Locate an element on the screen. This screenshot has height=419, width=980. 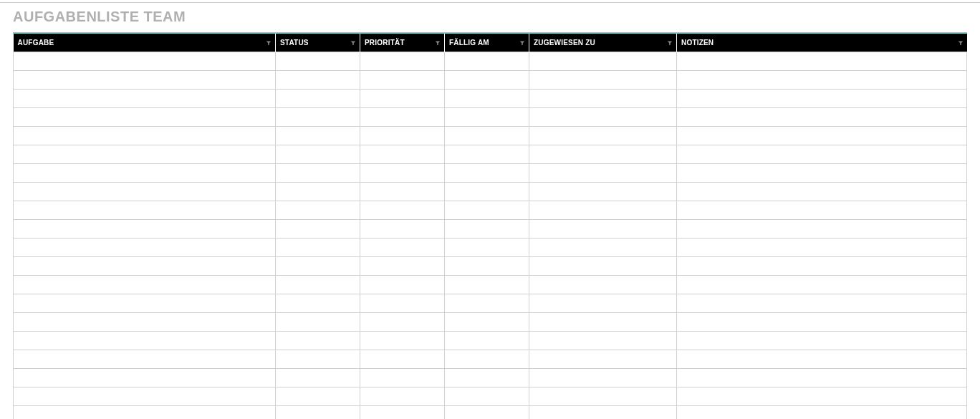
column-header-status: STATUS is located at coordinates (318, 43).